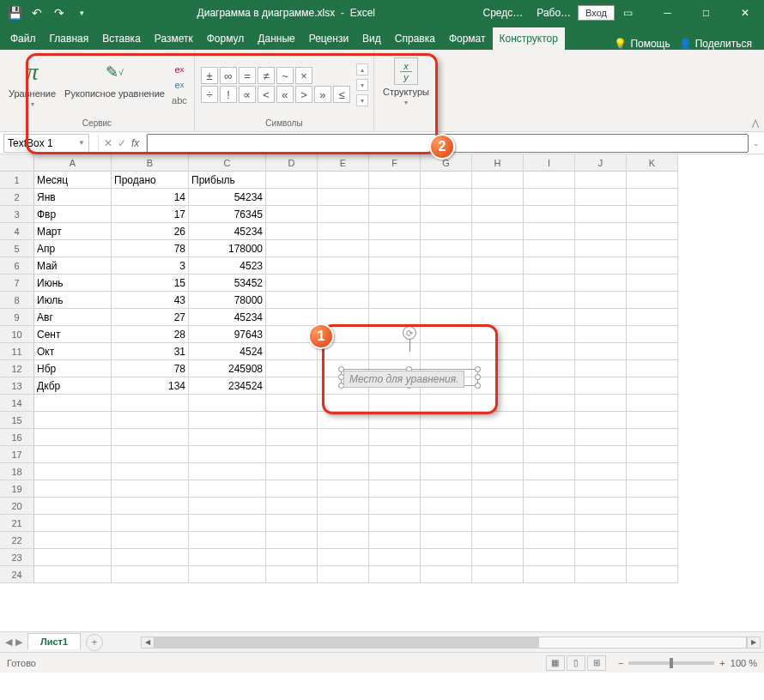 The height and width of the screenshot is (700, 764). I want to click on horizontal-scrollbar: ◀ ▶, so click(451, 643).